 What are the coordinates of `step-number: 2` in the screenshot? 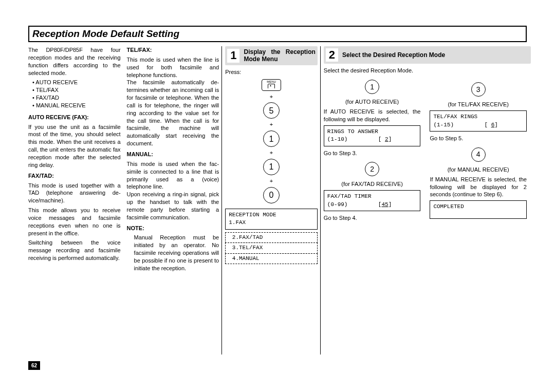 It's located at (332, 55).